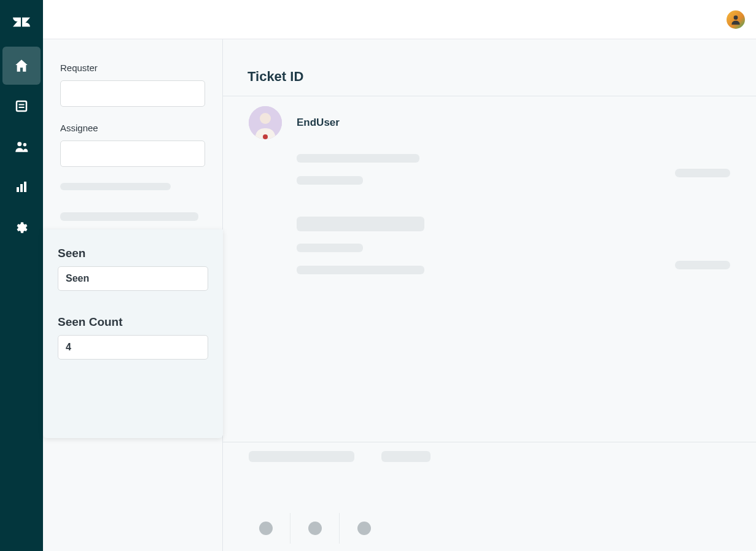 The image size is (756, 551). What do you see at coordinates (133, 279) in the screenshot?
I see `seen-input` at bounding box center [133, 279].